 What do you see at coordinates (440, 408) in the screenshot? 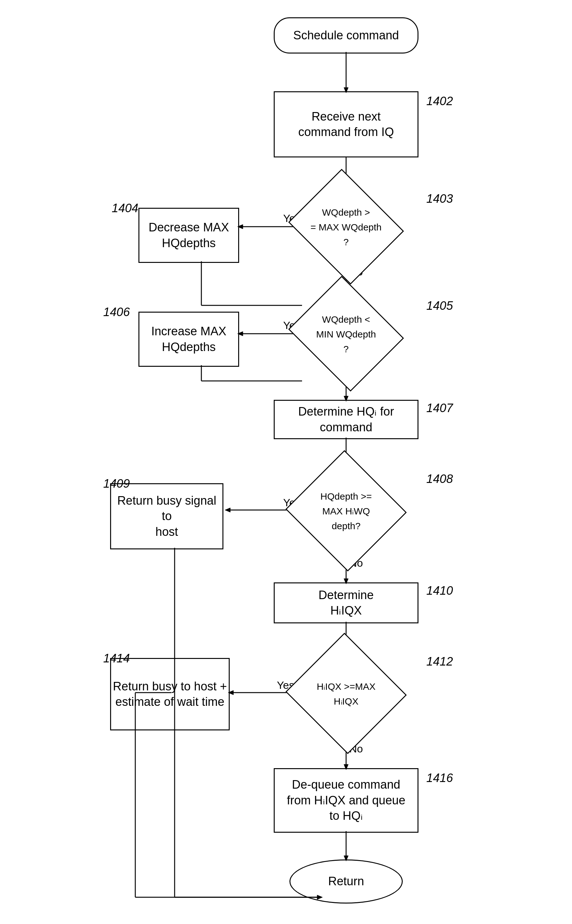
I see `label-1407: 1407` at bounding box center [440, 408].